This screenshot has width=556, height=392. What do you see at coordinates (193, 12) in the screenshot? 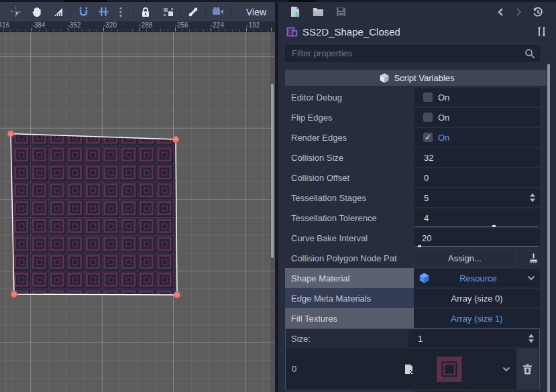
I see `bone-icon` at bounding box center [193, 12].